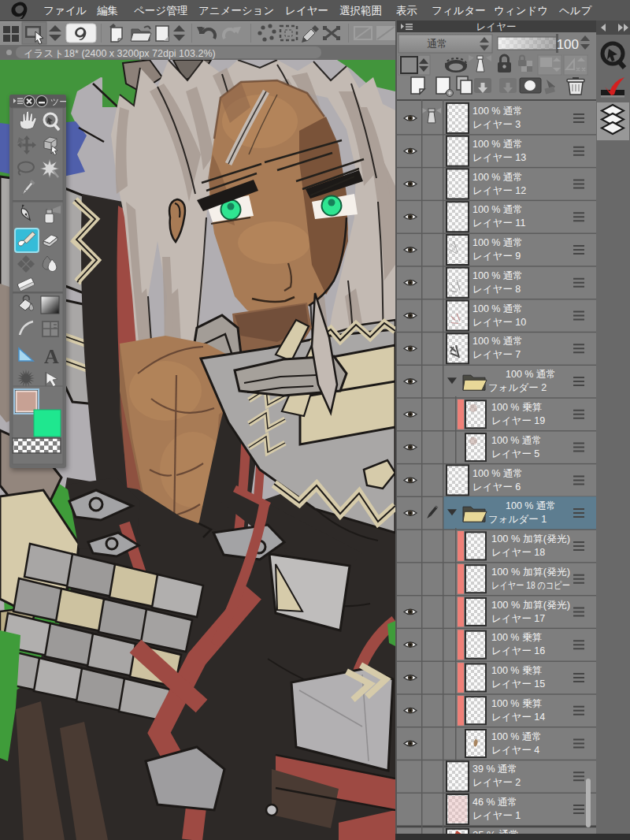 The image size is (630, 840). What do you see at coordinates (437, 44) in the screenshot?
I see `svg-text: 通常` at bounding box center [437, 44].